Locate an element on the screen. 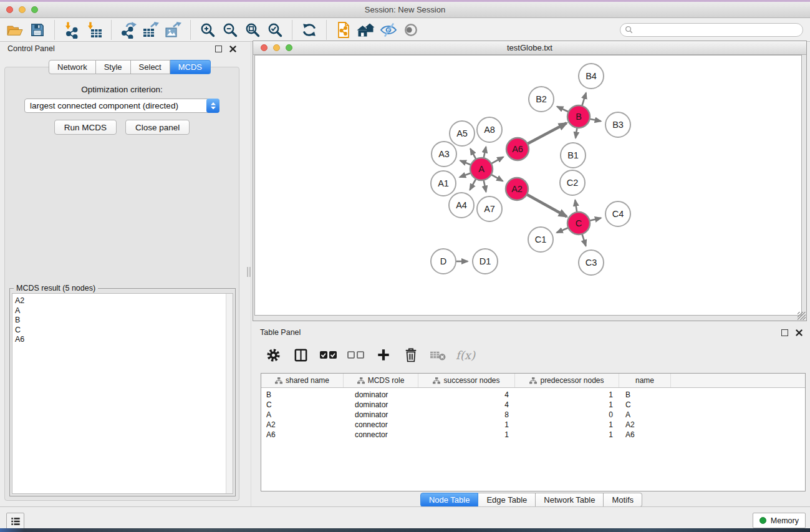  tab-edge-table: Edge Table is located at coordinates (507, 500).